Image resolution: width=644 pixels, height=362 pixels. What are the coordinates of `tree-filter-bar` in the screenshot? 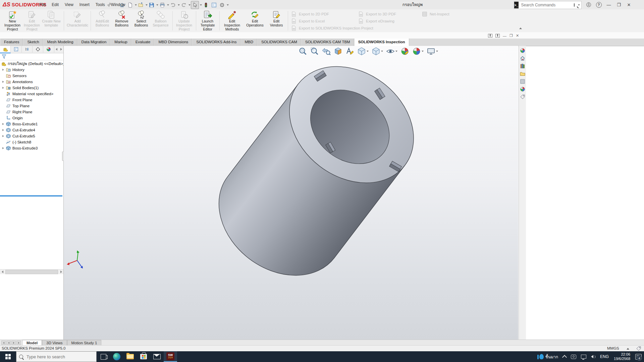 It's located at (32, 57).